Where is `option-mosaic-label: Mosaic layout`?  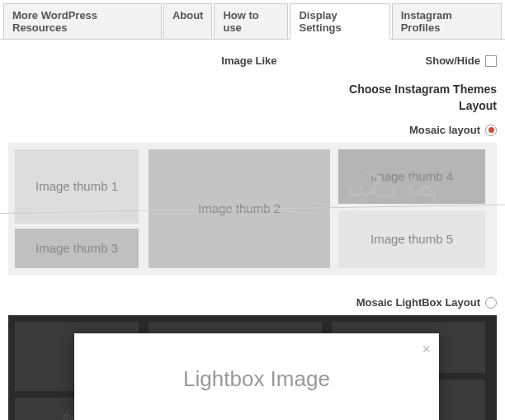
option-mosaic-label: Mosaic layout is located at coordinates (445, 130).